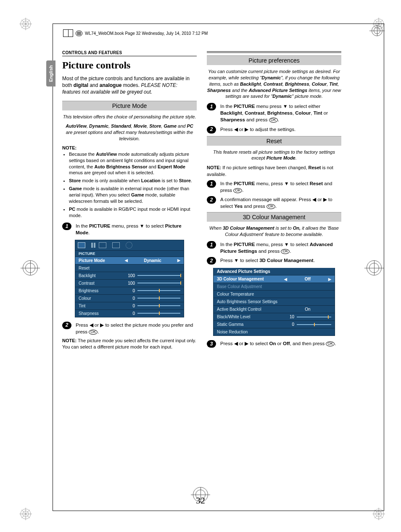 This screenshot has height=532, width=401. I want to click on cm3d-step-3: 3 Press ◀ or ▶ to select On or Off, and …, so click(274, 344).